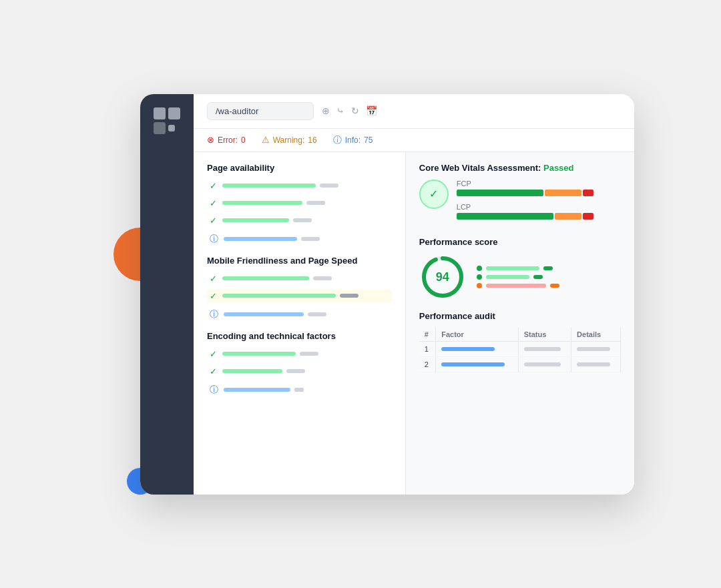 The image size is (721, 588). What do you see at coordinates (260, 111) in the screenshot?
I see `url-input: /wa-auditor` at bounding box center [260, 111].